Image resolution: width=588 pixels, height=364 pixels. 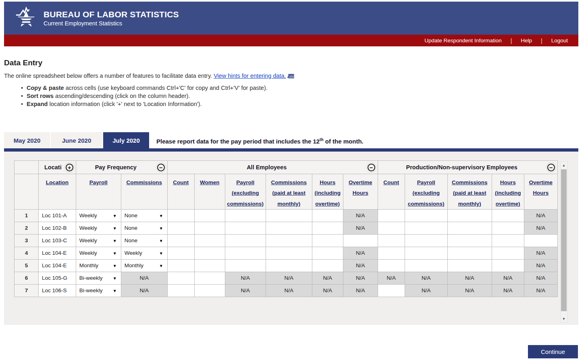 What do you see at coordinates (69, 168) in the screenshot?
I see `expand-icon: +` at bounding box center [69, 168].